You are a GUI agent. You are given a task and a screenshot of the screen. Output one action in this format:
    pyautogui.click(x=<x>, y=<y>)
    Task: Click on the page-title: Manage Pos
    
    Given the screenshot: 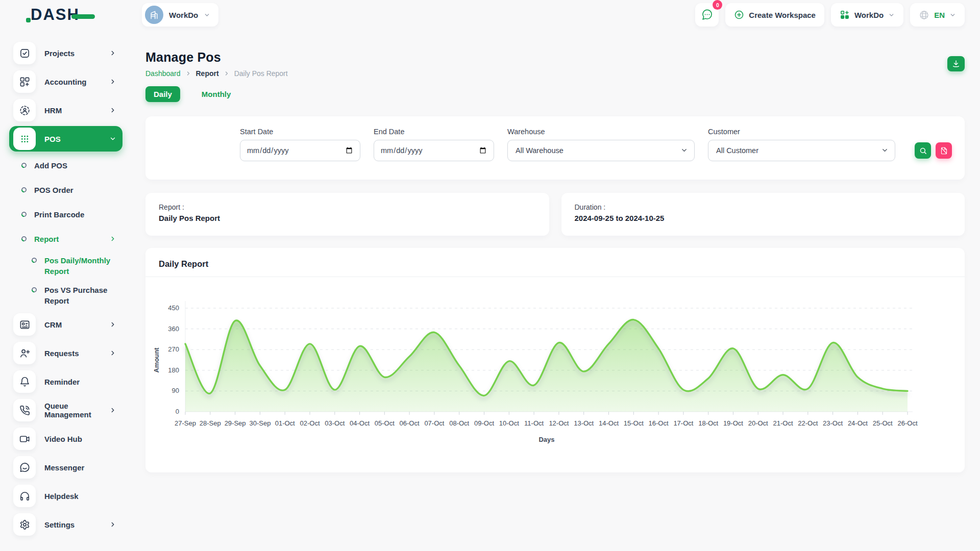 What is the action you would take?
    pyautogui.click(x=216, y=57)
    